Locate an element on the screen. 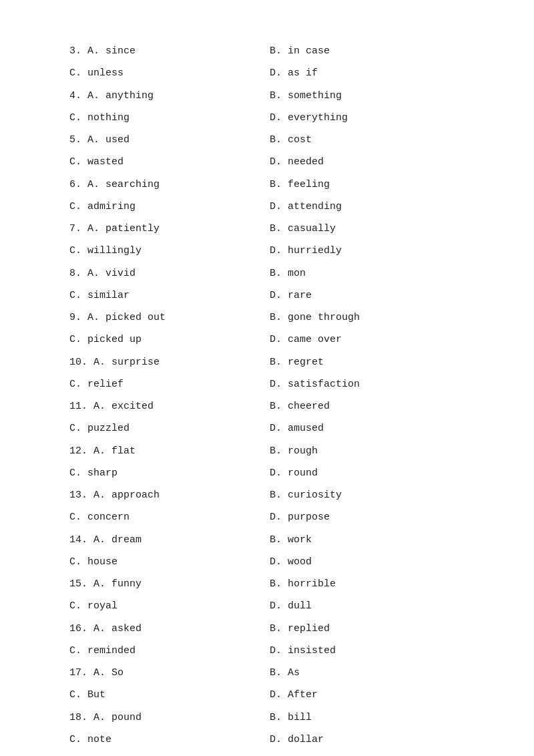 This screenshot has height=756, width=534. right-cell: D. attending is located at coordinates (367, 207).